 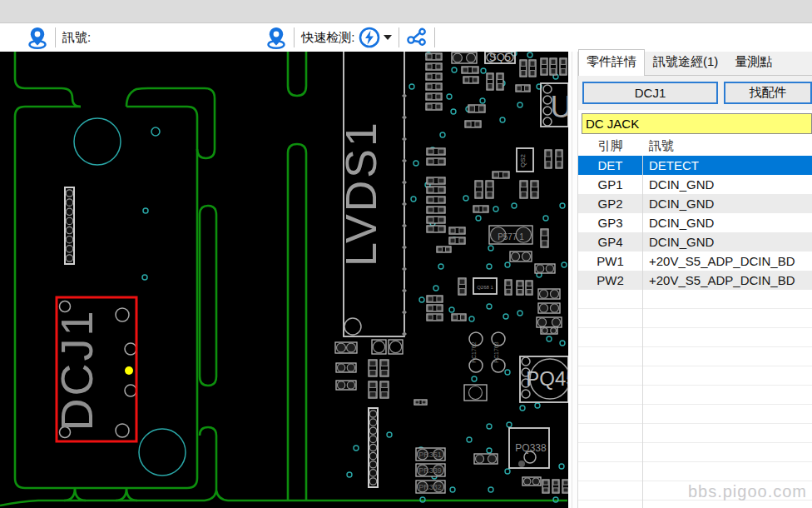 What do you see at coordinates (642, 331) in the screenshot?
I see `column-divider` at bounding box center [642, 331].